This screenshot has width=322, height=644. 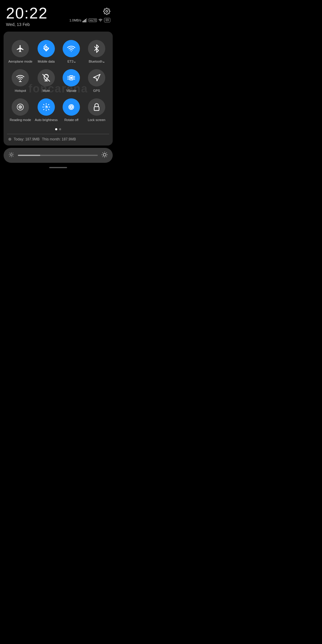 I want to click on aeroplane-icon-circle, so click(x=20, y=49).